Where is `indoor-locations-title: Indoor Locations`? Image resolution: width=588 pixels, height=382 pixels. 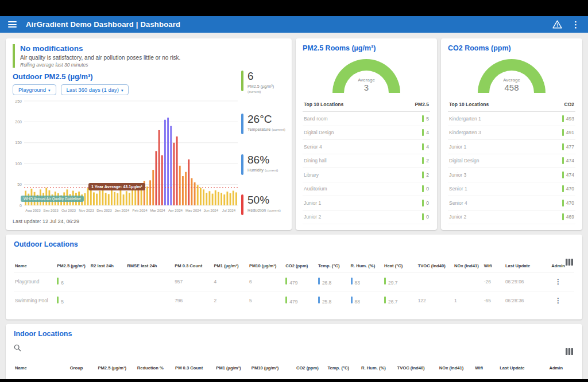 indoor-locations-title: Indoor Locations is located at coordinates (294, 334).